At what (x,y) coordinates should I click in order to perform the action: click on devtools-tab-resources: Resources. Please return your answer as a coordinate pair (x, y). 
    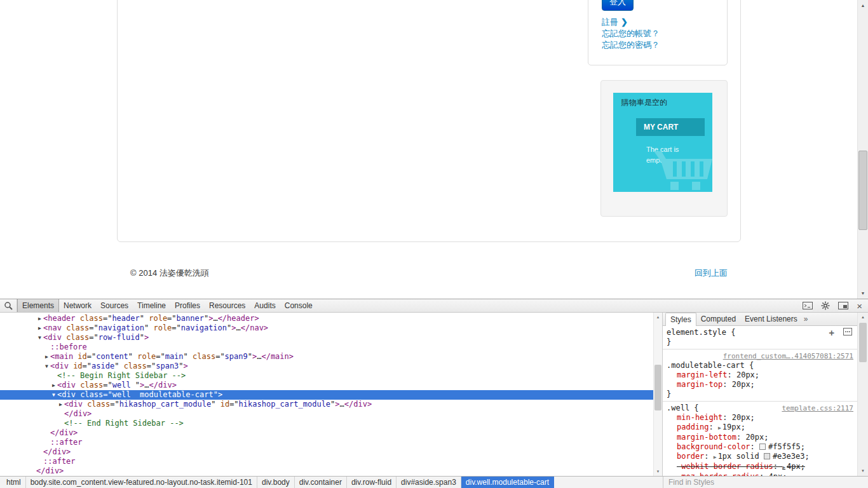
    Looking at the image, I should click on (227, 306).